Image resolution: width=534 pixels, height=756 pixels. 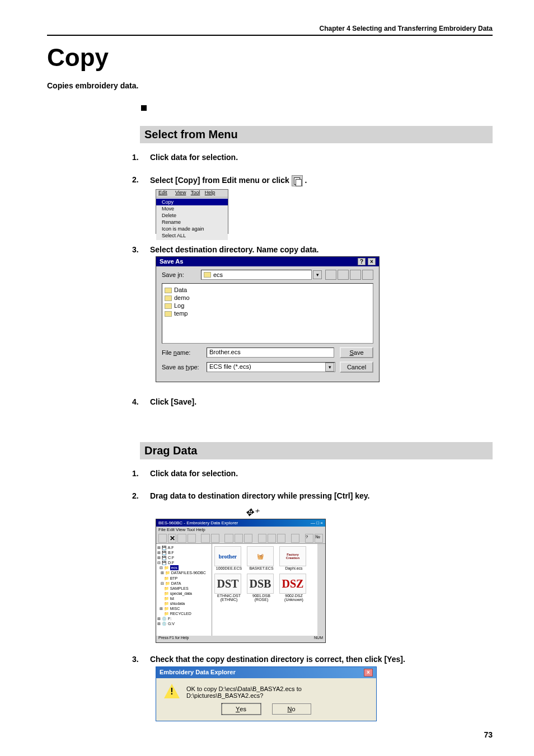 I want to click on folder-tree: ⊞ 💾 A:F ⊞ 💾 B:F ⊞ 💾 C:F ⊟ 💾 D:F ⊟ 📁 ecs …, so click(x=184, y=590).